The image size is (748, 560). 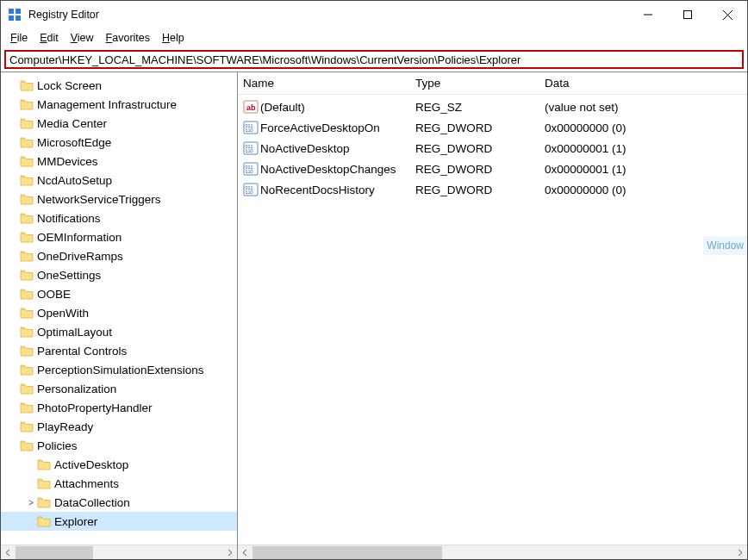 I want to click on value-row: 011110NoActiveDesktopChangesREG_DWORD0x0…, so click(x=493, y=169).